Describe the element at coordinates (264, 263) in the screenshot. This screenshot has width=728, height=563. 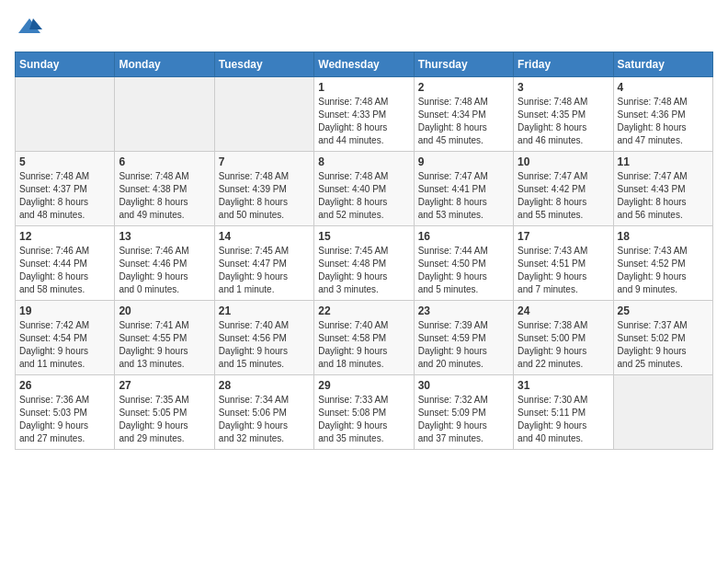
I see `day-cell: 14Sunrise: 7:45 AM Sunset: 4:47 PM Dayli…` at that location.